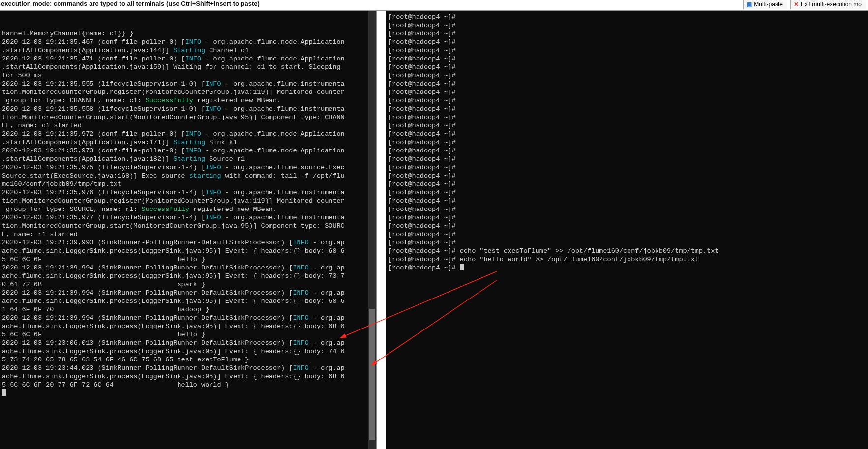 This screenshot has height=449, width=868. I want to click on close-icon: ✕, so click(796, 4).